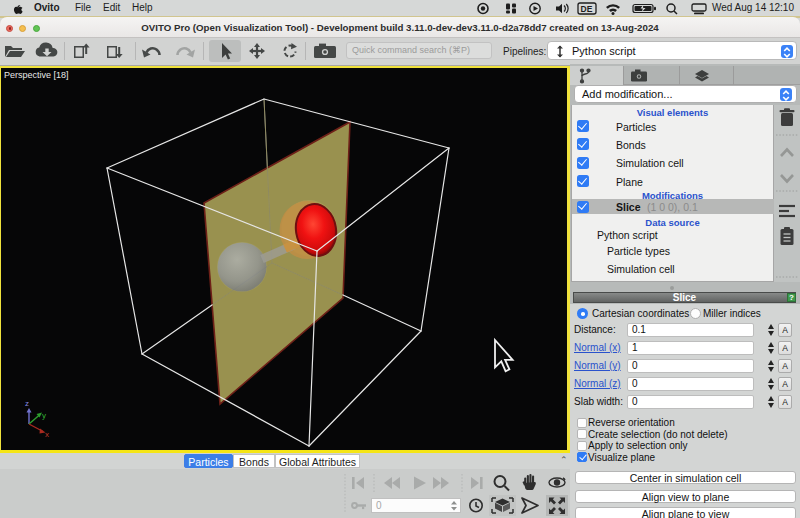 The height and width of the screenshot is (518, 800). What do you see at coordinates (587, 9) in the screenshot?
I see `svg-text: DE` at bounding box center [587, 9].